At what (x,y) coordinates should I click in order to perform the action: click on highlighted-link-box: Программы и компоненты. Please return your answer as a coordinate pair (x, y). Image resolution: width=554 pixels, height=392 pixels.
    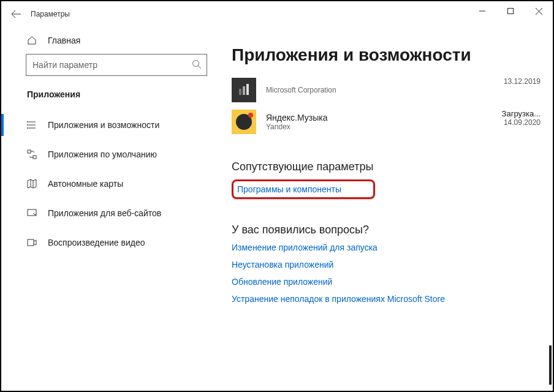
    Looking at the image, I should click on (303, 189).